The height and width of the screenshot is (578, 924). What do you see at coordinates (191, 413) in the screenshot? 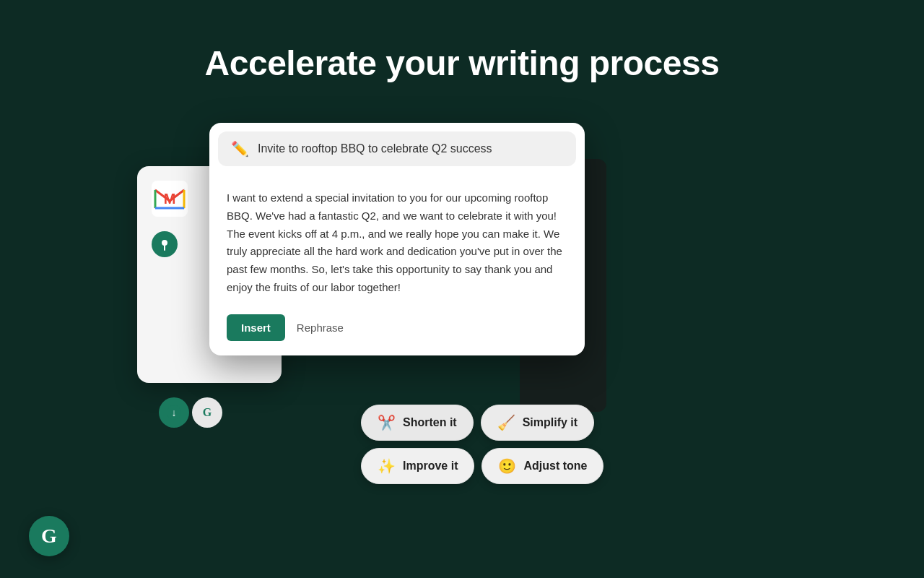
I see `grammarly-badges: ↓ G` at bounding box center [191, 413].